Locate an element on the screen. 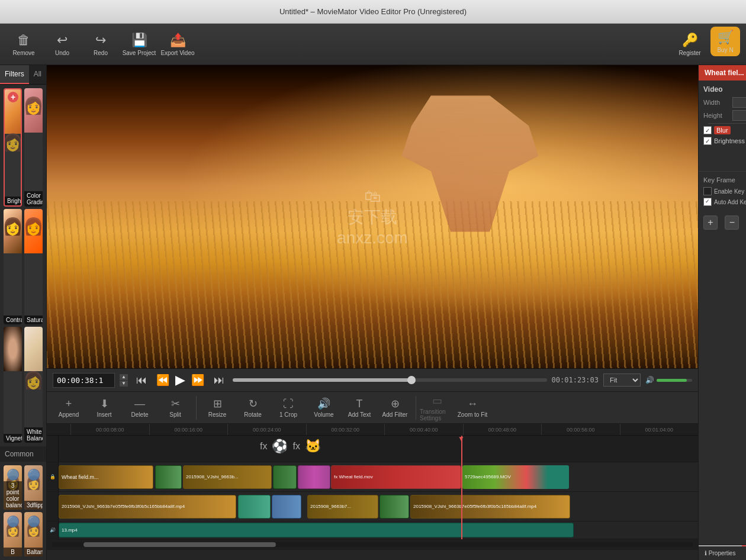  clip-2015-2: 2015908_VJshi_9663b7e05f5fe6fb3f0b5c165b… is located at coordinates (147, 507).